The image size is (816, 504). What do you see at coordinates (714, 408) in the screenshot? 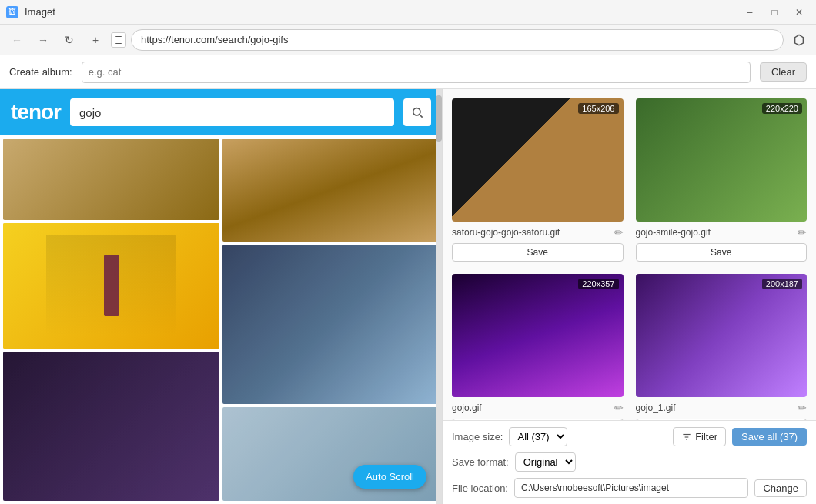
I see `image-name: gojo_1.gif` at bounding box center [714, 408].